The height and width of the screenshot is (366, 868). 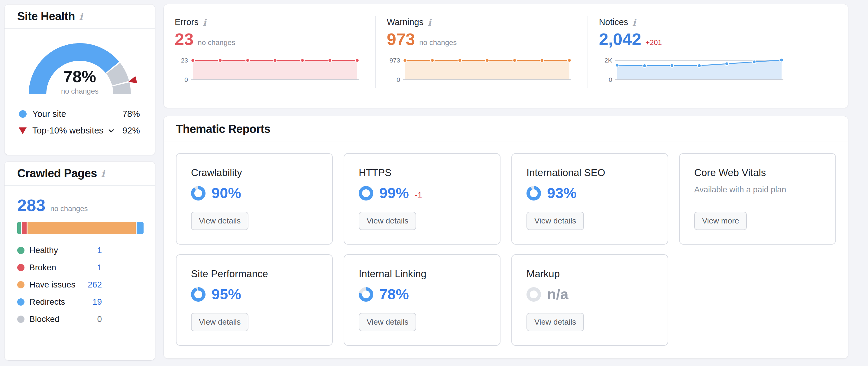 What do you see at coordinates (23, 131) in the screenshot?
I see `red-triangle-icon` at bounding box center [23, 131].